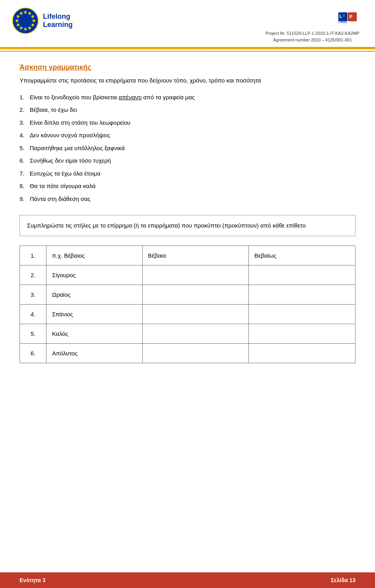 The image size is (375, 588). What do you see at coordinates (195, 256) in the screenshot?
I see `adverb1: Βέβαια` at bounding box center [195, 256].